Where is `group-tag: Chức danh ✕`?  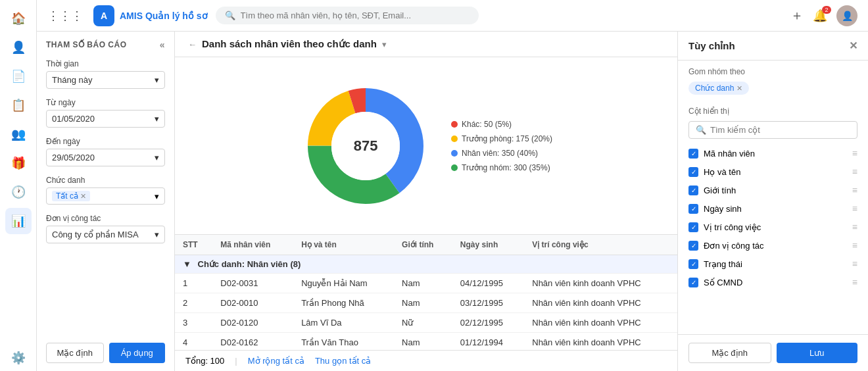 group-tag: Chức danh ✕ is located at coordinates (719, 88).